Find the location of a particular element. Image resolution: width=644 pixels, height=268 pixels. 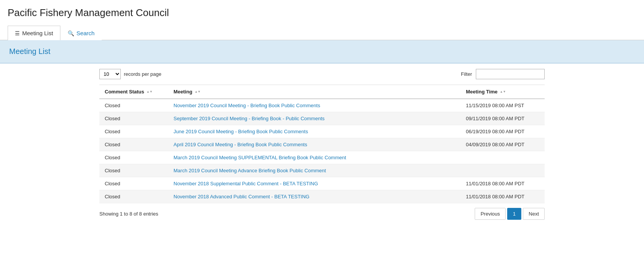

cell-meeting: November 2018 Advanced Public Comment - … is located at coordinates (314, 197).